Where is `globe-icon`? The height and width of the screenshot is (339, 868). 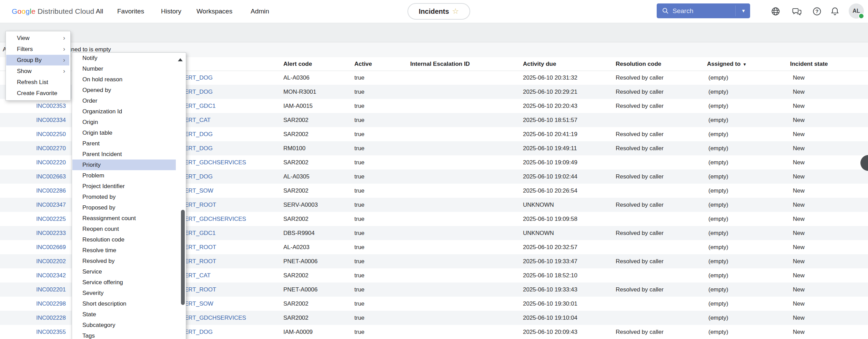
globe-icon is located at coordinates (776, 11).